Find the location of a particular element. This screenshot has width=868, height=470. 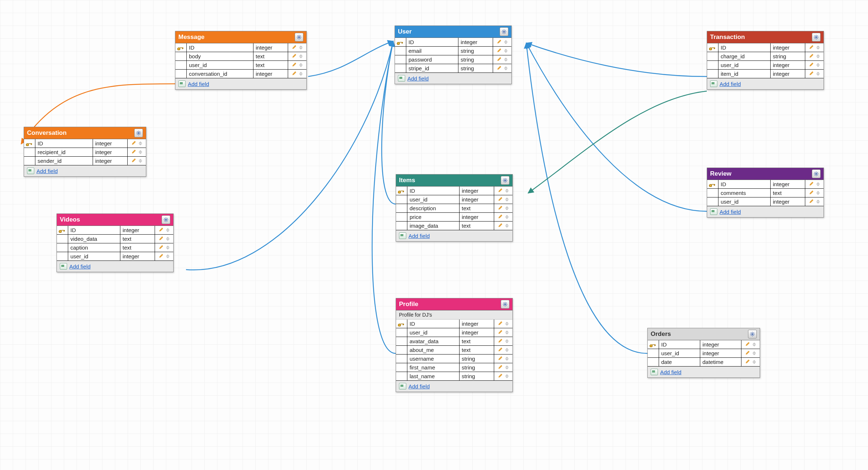

field-row: email string is located at coordinates (453, 51).